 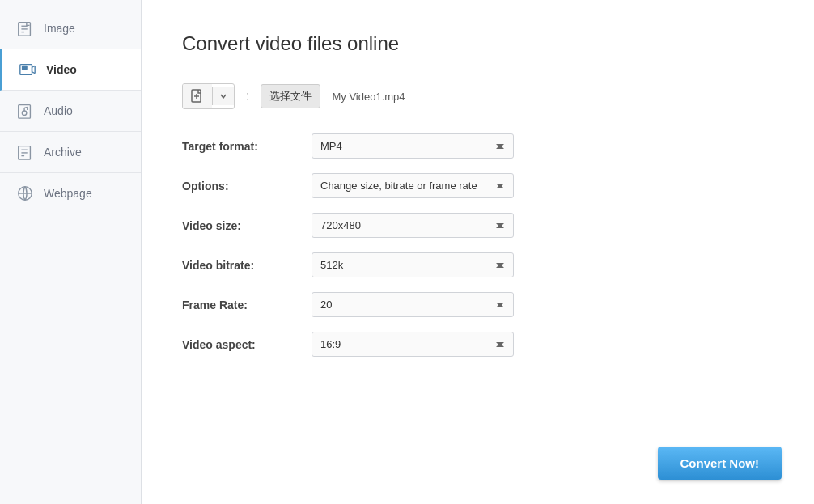 I want to click on sidebar-item-audio: Audio, so click(x=70, y=112).